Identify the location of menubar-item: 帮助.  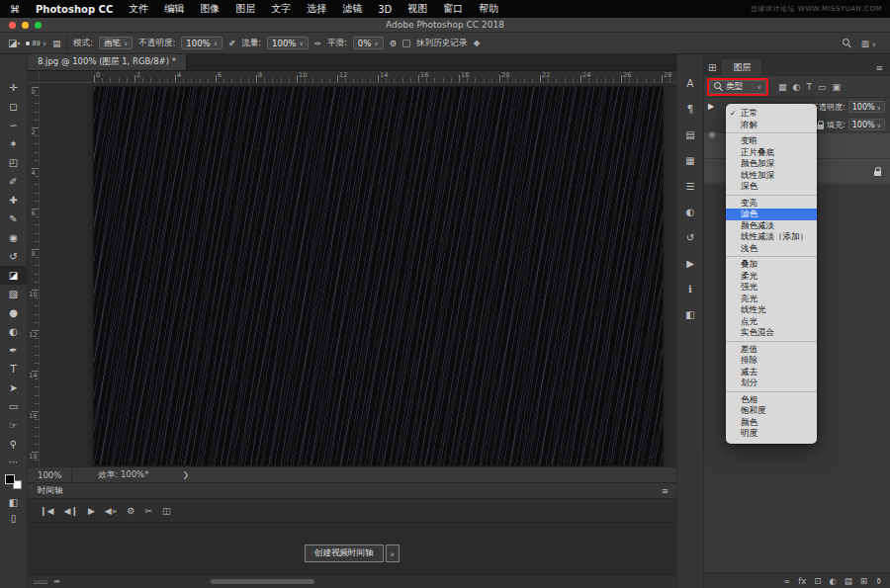
(489, 9).